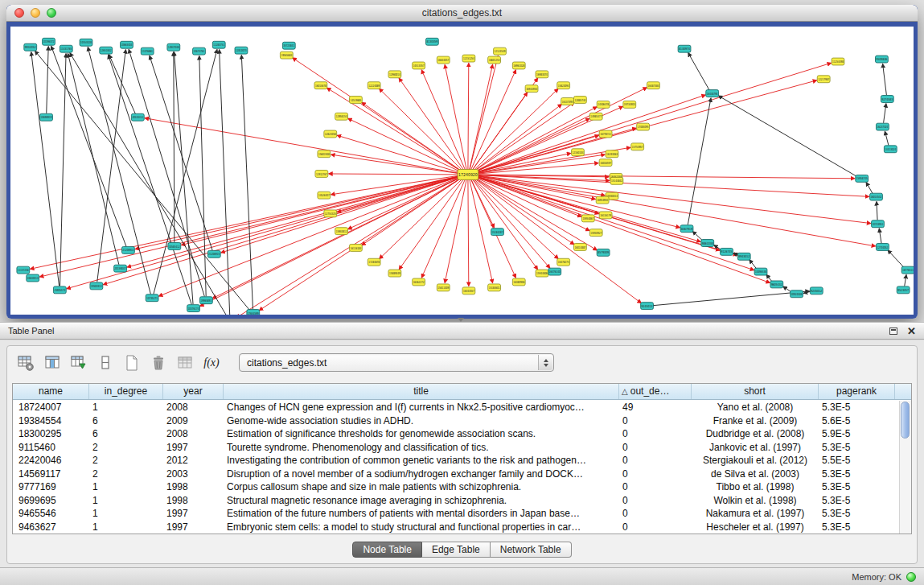  What do you see at coordinates (744, 256) in the screenshot?
I see `network-node: 8943012` at bounding box center [744, 256].